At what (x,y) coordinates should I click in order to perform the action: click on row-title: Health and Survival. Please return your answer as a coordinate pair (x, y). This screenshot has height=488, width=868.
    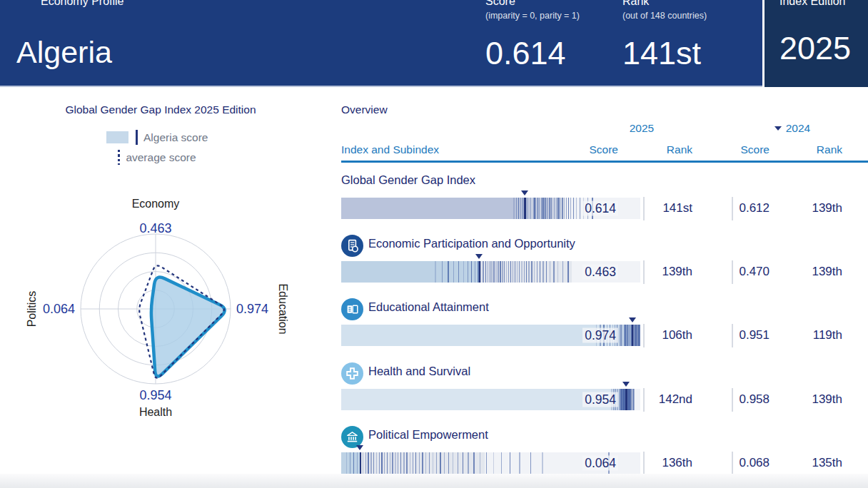
    Looking at the image, I should click on (420, 371).